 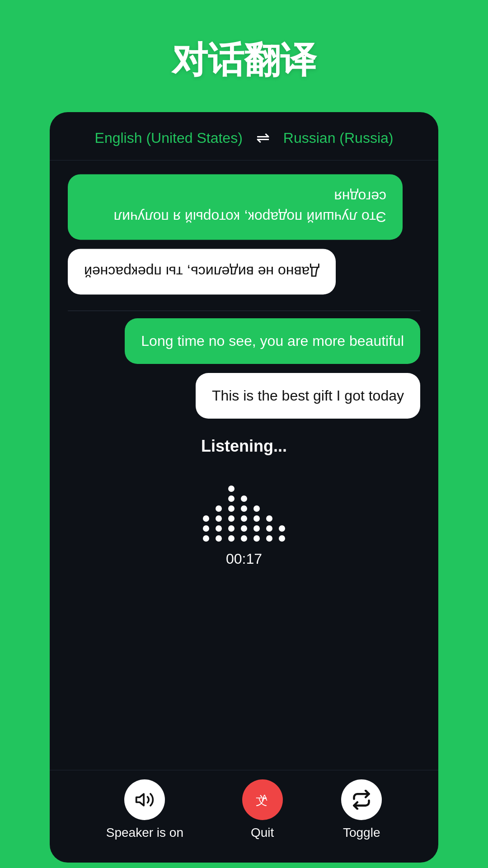 What do you see at coordinates (235, 207) in the screenshot?
I see `flipped-bubble-1: Это лучший подарок, который я получил се…` at bounding box center [235, 207].